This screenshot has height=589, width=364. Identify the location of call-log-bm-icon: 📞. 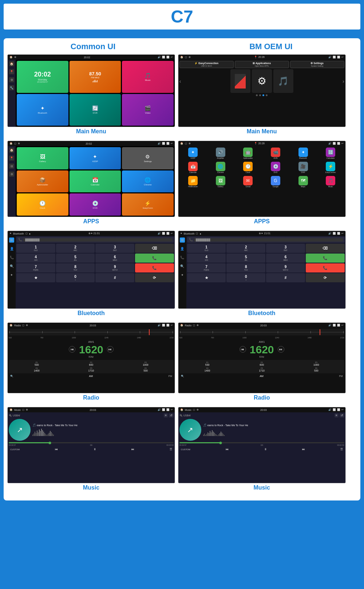
(182, 258).